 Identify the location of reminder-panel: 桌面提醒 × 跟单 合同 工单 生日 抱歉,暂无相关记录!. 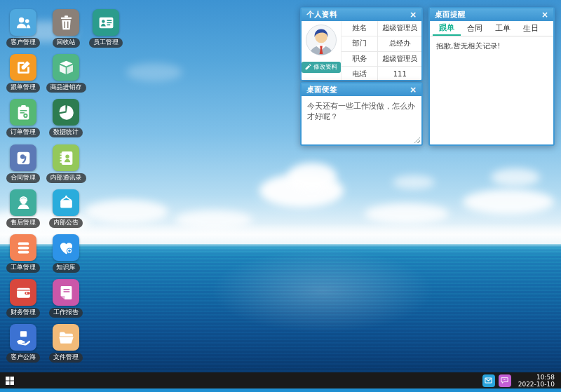
(492, 76).